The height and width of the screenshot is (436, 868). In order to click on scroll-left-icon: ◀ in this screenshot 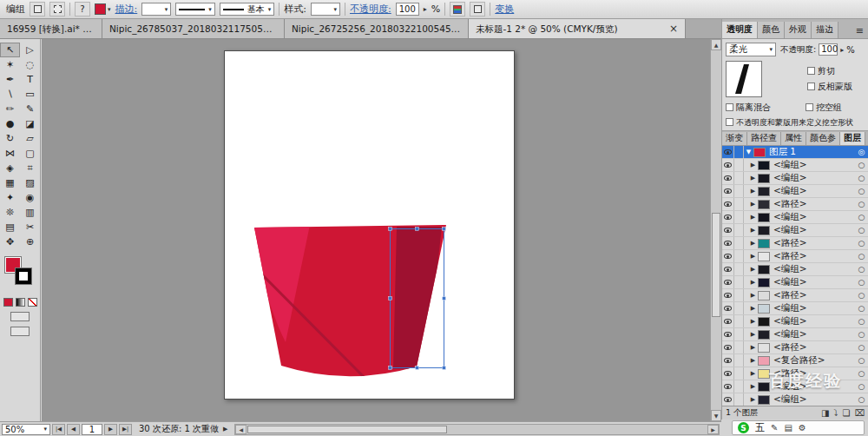, I will do `click(241, 429)`.